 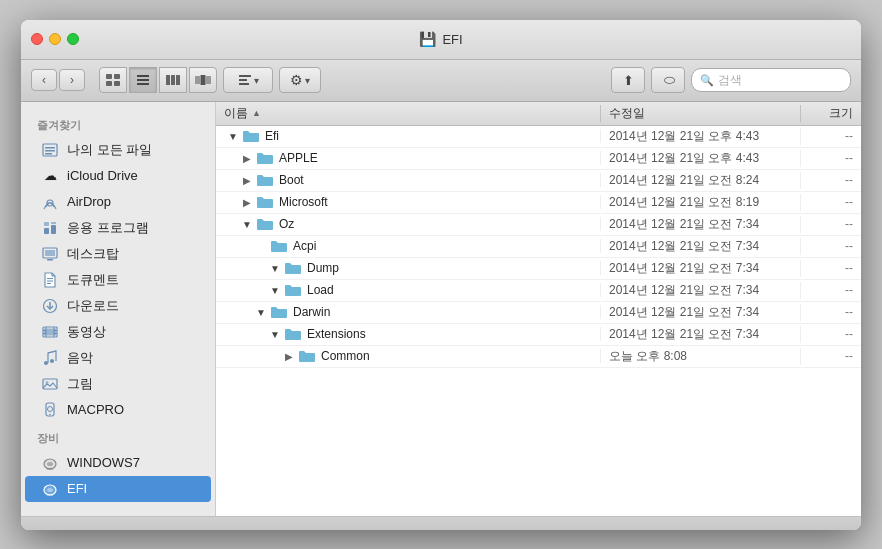 I want to click on table-row: ▼ Darwin 2014년 12월 21일 오전 7:34 --, so click(x=538, y=313).